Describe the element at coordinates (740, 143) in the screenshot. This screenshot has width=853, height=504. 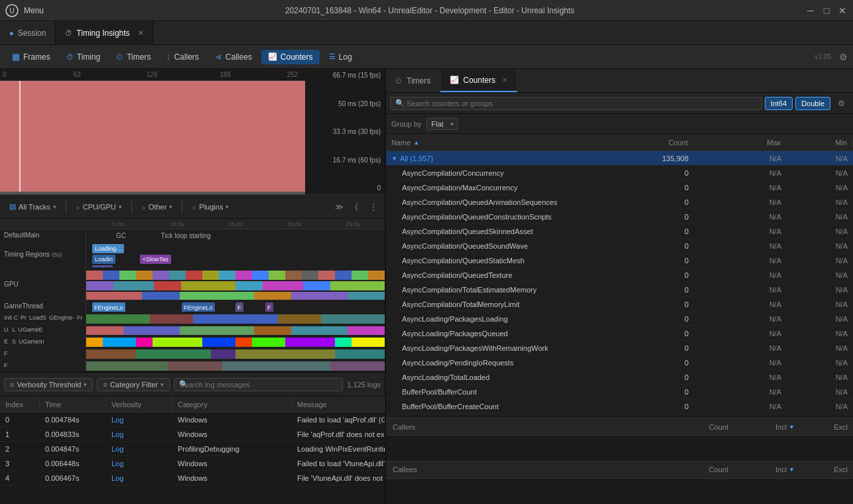
I see `ct-max-header: Max` at that location.